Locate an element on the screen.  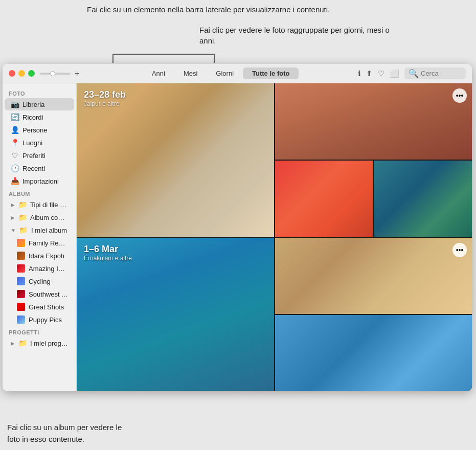
sidebar-item-great-shots: Great Shots is located at coordinates (39, 307).